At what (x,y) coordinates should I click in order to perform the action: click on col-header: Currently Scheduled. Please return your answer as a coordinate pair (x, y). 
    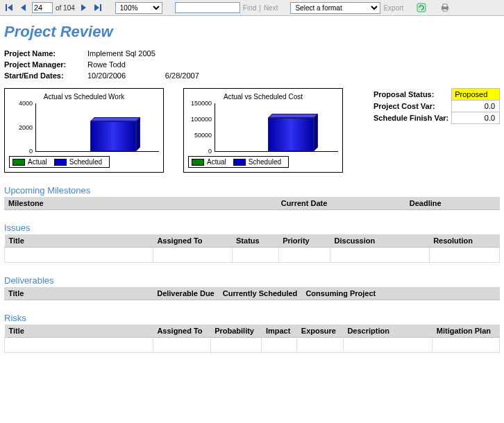
    Looking at the image, I should click on (260, 294).